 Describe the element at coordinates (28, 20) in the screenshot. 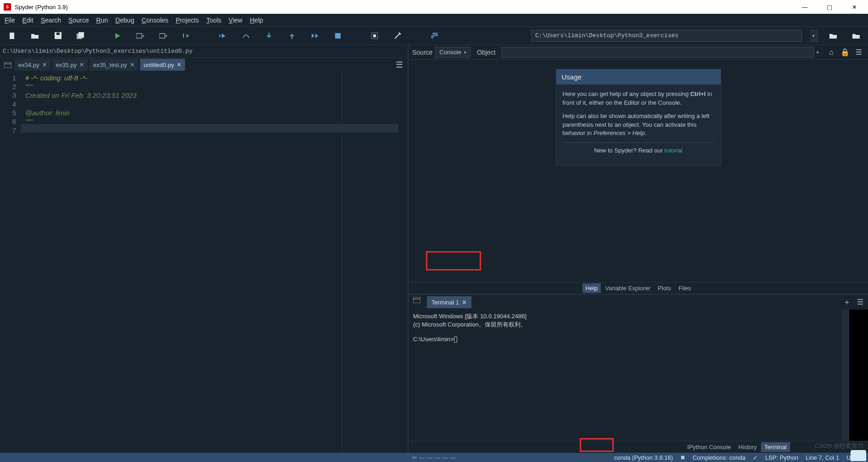

I see `menu-edit: Edit` at that location.